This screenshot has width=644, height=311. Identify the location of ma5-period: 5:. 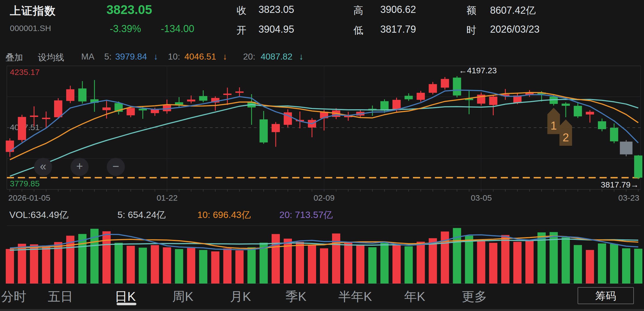
(108, 57).